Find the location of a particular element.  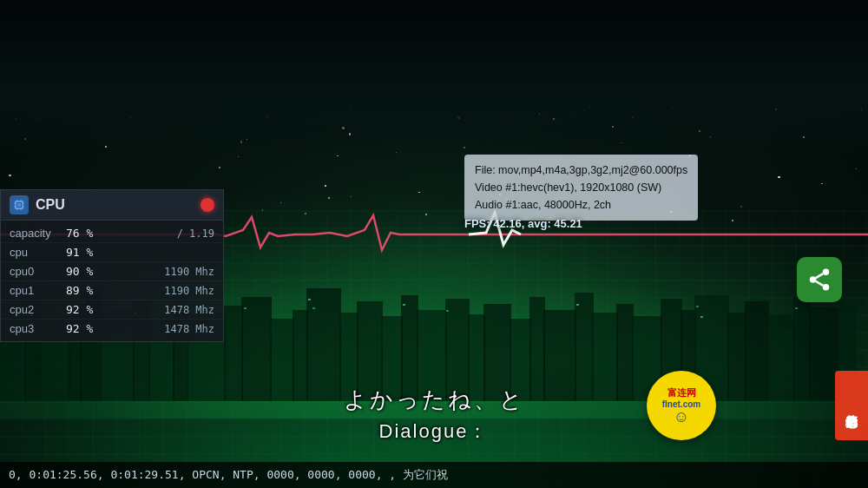

share-icon is located at coordinates (819, 280).